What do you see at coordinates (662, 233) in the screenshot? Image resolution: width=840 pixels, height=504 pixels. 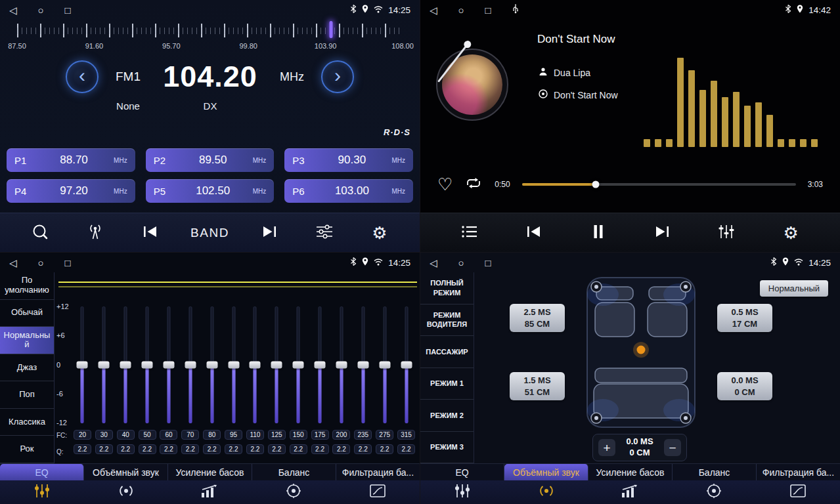 I see `next-track-button` at bounding box center [662, 233].